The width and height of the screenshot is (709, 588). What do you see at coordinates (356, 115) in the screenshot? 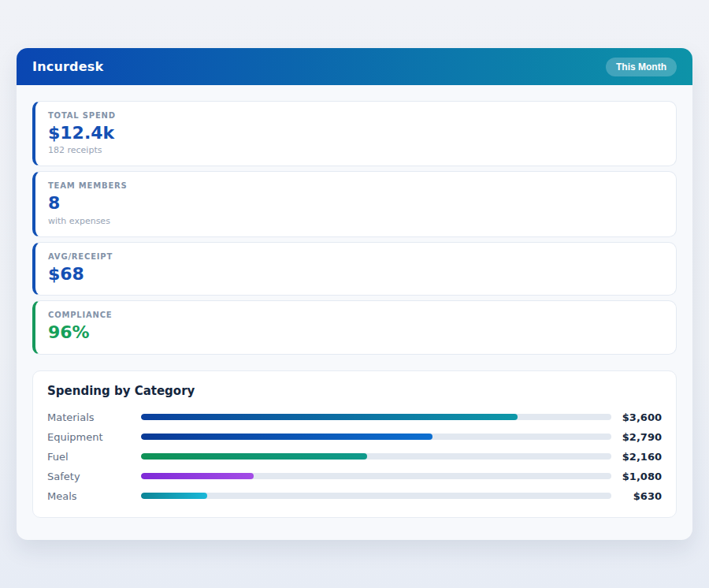
I see `stat-label: TOTAL SPEND` at bounding box center [356, 115].